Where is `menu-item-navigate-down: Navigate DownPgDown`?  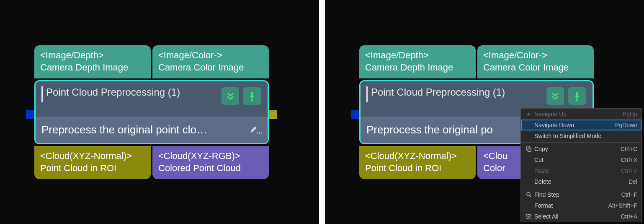 menu-item-navigate-down: Navigate DownPgDown is located at coordinates (581, 125).